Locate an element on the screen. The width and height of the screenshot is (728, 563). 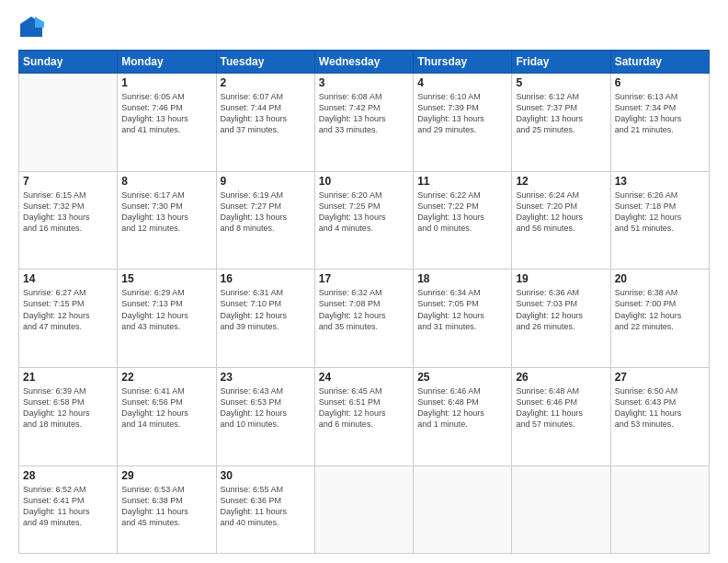
day-info: Sunrise: 6:17 AM Sunset: 7:30 PM Dayligh… is located at coordinates (166, 212).